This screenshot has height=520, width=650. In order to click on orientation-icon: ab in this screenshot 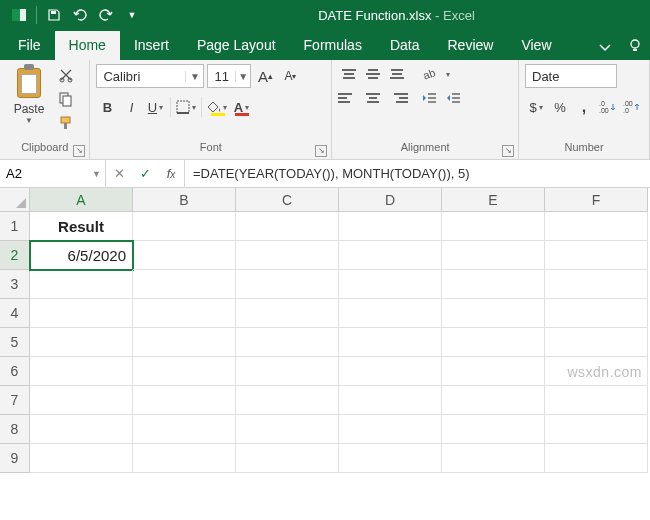, I will do `click(429, 74)`.